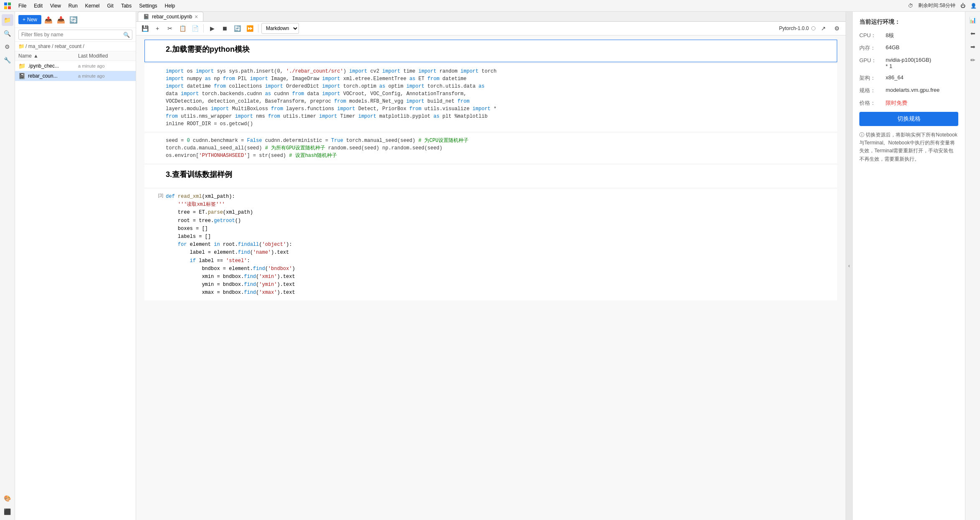  Describe the element at coordinates (22, 46) in the screenshot. I see `breadcrumb-home-icon: 📁` at that location.